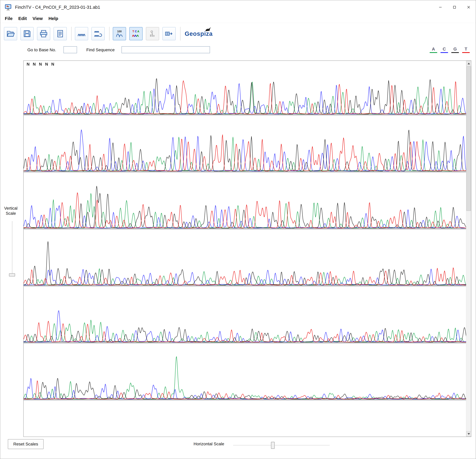  Describe the element at coordinates (281, 445) in the screenshot. I see `horizontal-scale-slider-track` at that location.